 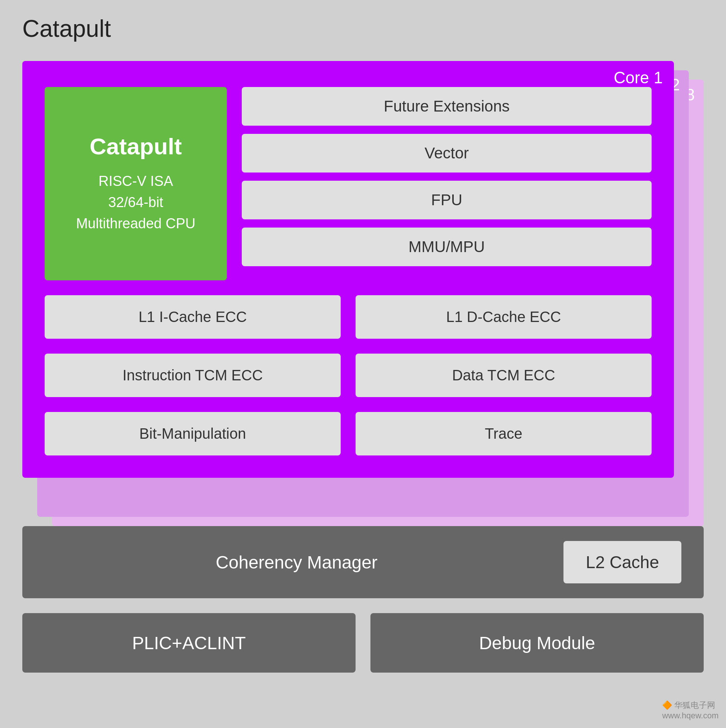 I want to click on cache-row: L1 I-Cache ECC L1 D-Cache ECC, so click(x=348, y=317).